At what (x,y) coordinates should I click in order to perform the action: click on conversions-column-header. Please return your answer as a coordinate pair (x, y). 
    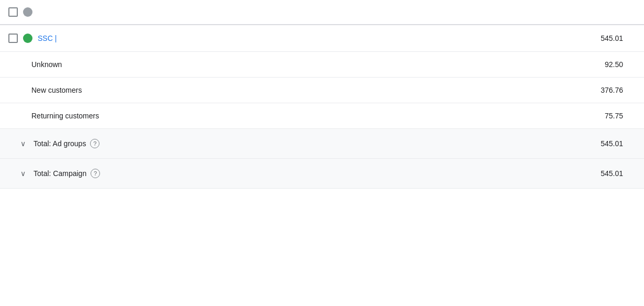
    Looking at the image, I should click on (550, 13).